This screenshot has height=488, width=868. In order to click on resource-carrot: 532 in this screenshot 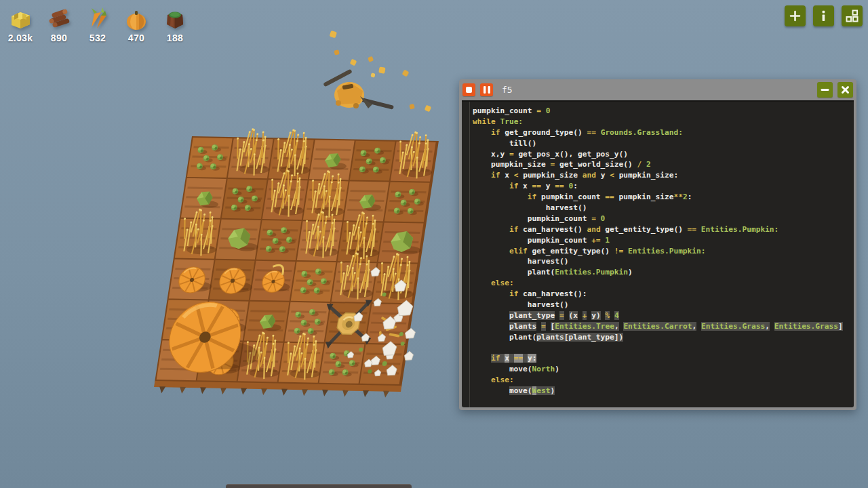, I will do `click(98, 25)`.